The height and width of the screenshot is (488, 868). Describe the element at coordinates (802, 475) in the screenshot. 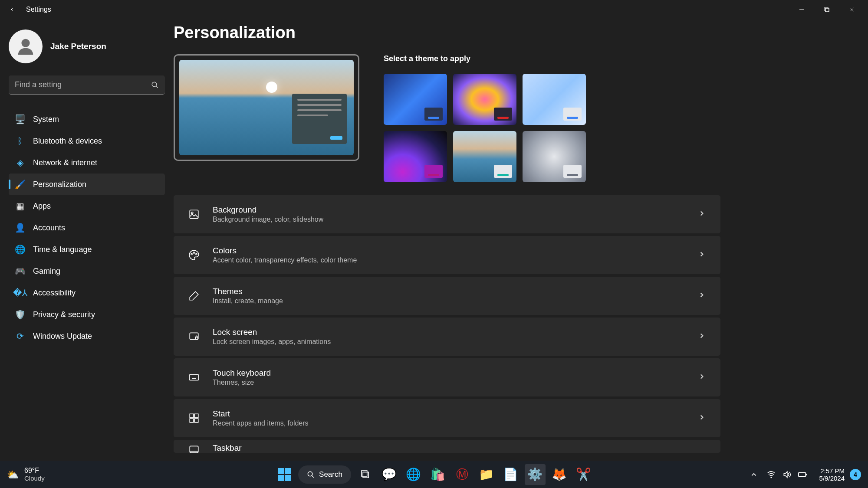

I see `battery-icon` at that location.